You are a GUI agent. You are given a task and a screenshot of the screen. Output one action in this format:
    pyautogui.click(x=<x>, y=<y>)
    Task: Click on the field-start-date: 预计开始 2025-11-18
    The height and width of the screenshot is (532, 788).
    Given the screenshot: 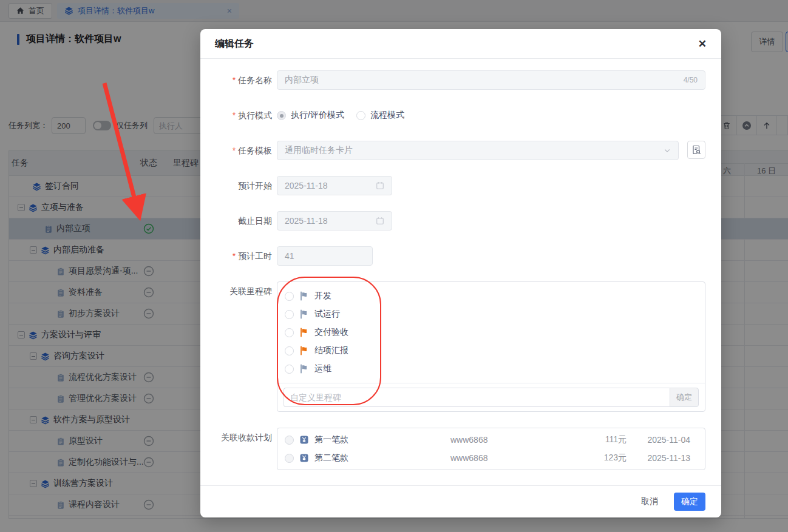 What is the action you would take?
    pyautogui.click(x=460, y=186)
    